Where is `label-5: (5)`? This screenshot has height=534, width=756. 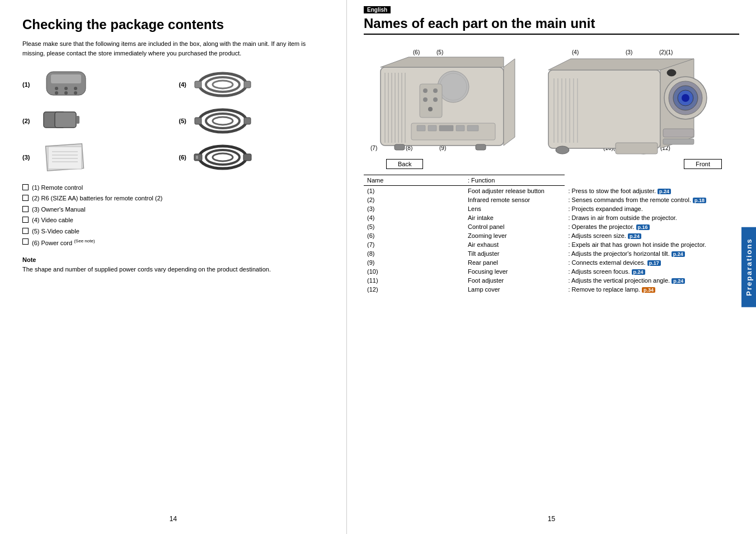
label-5: (5) is located at coordinates (440, 53).